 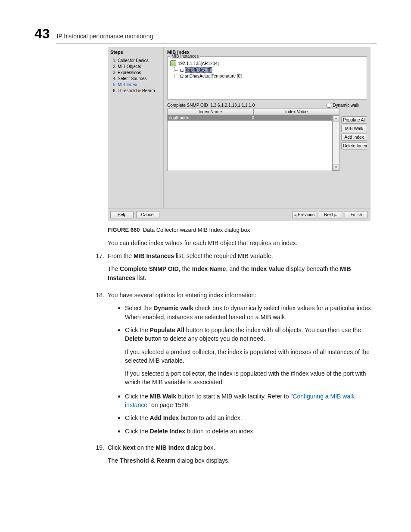 I want to click on dialog-bottom-bar: Help Cancel Previous Next Finish, so click(x=239, y=215).